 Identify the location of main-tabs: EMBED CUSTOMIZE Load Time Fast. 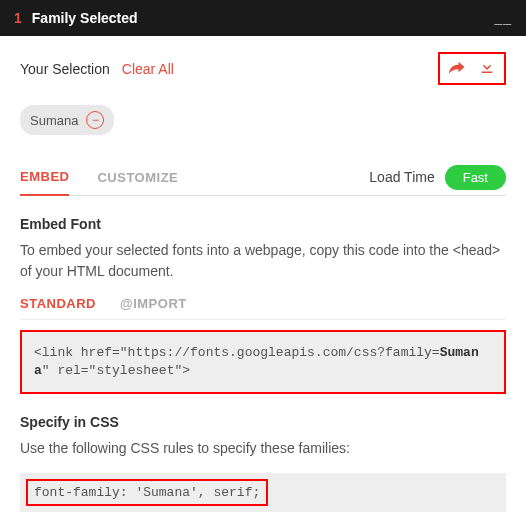
(263, 178).